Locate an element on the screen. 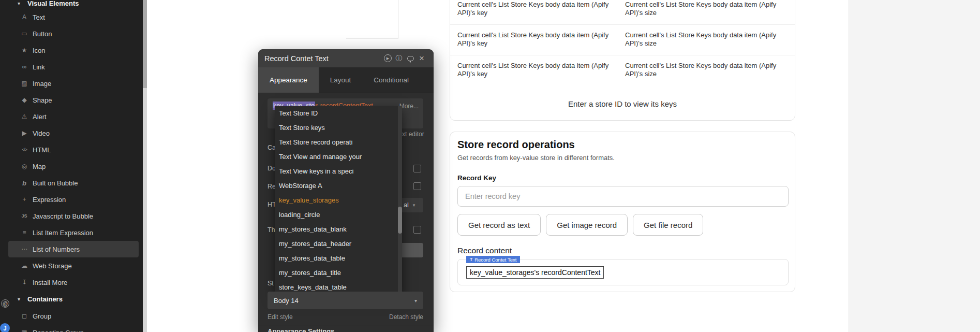 The image size is (980, 332). autocomplete-item: loading_circle is located at coordinates (338, 215).